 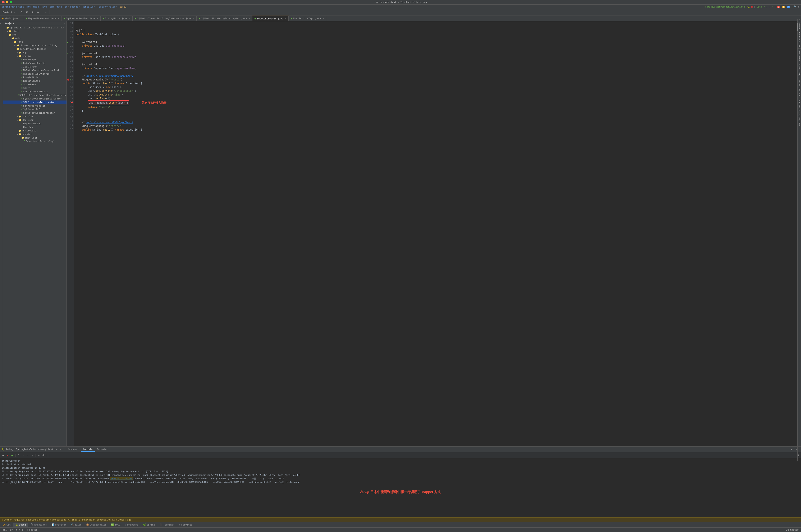 What do you see at coordinates (793, 530) in the screenshot?
I see `status-branch: ⎇ master` at bounding box center [793, 530].